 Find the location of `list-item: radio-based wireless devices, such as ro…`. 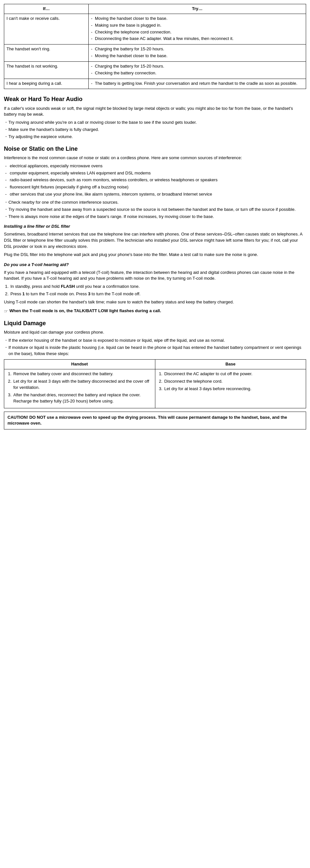

list-item: radio-based wireless devices, such as ro… is located at coordinates (156, 180).